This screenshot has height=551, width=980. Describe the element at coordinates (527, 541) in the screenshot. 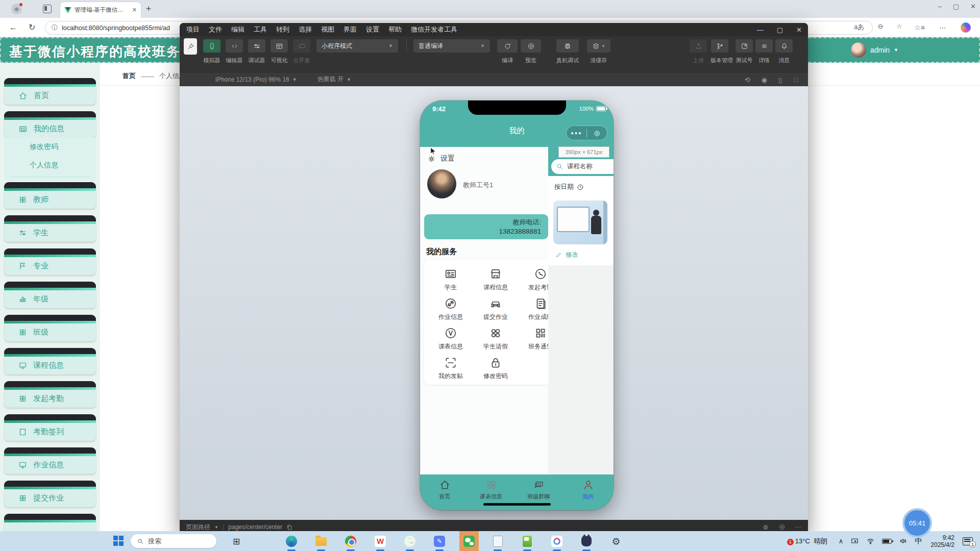

I see `taskbar-app-editor` at that location.